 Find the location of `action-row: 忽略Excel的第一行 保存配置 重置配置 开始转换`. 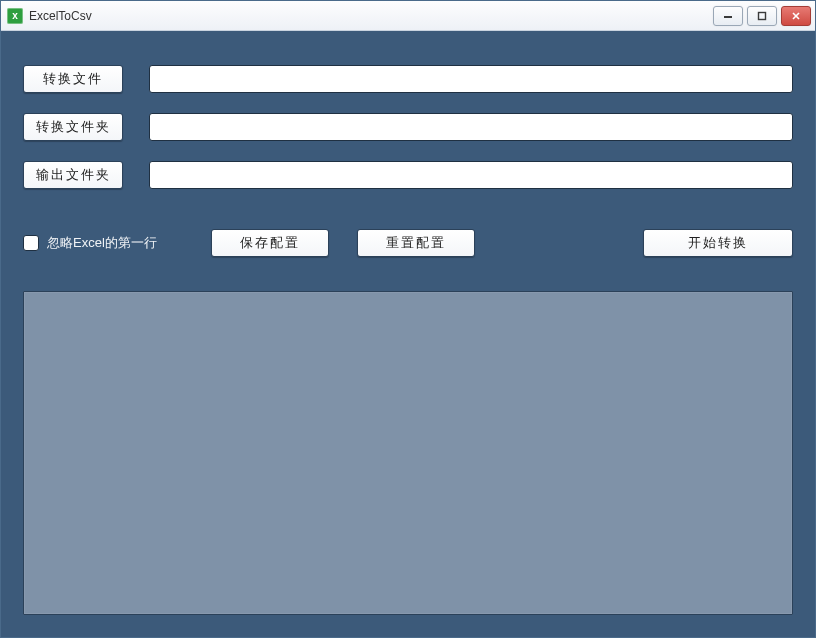

action-row: 忽略Excel的第一行 保存配置 重置配置 开始转换 is located at coordinates (408, 243).